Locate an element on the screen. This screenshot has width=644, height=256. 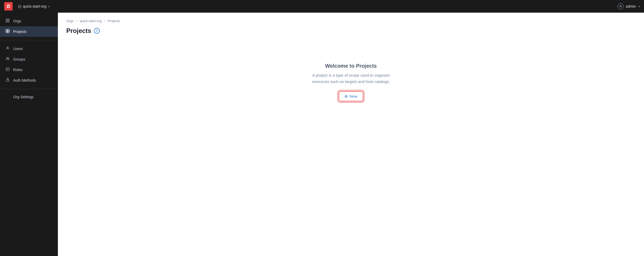
breadcrumb-org-link: quick-start-org is located at coordinates (90, 21).